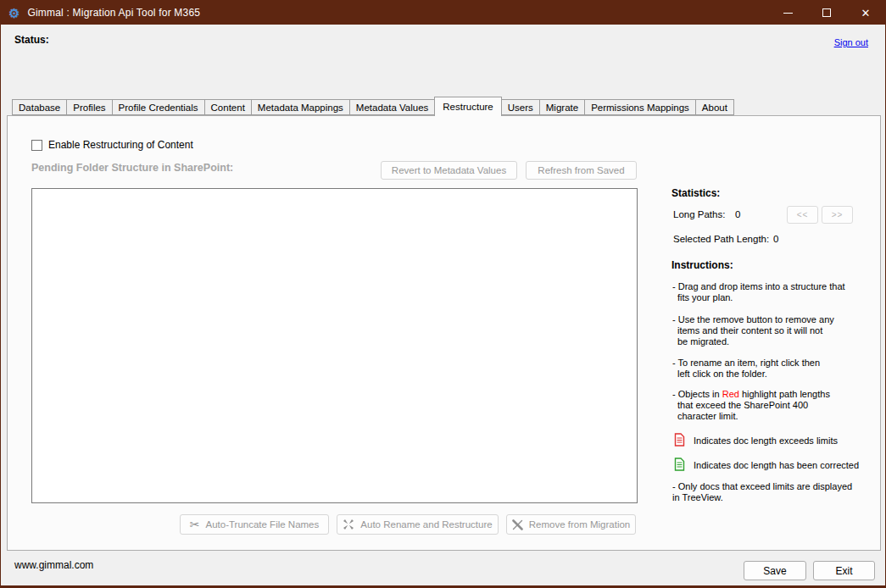  What do you see at coordinates (788, 13) in the screenshot?
I see `minimize-button` at bounding box center [788, 13].